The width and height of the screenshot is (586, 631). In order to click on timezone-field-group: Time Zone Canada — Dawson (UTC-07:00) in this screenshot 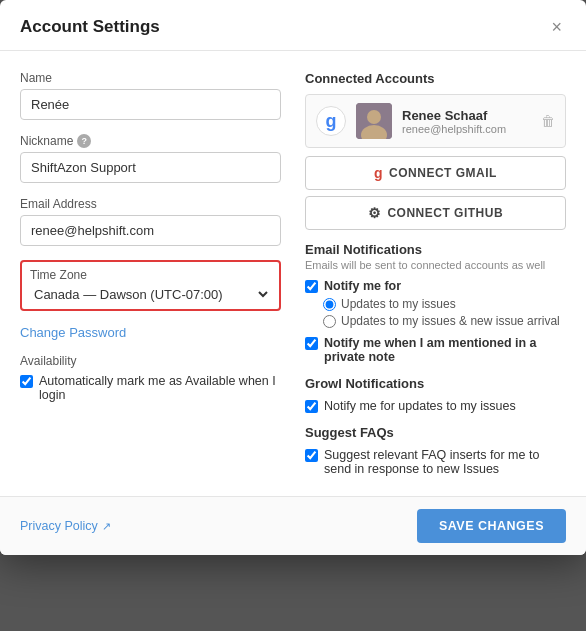, I will do `click(150, 286)`.